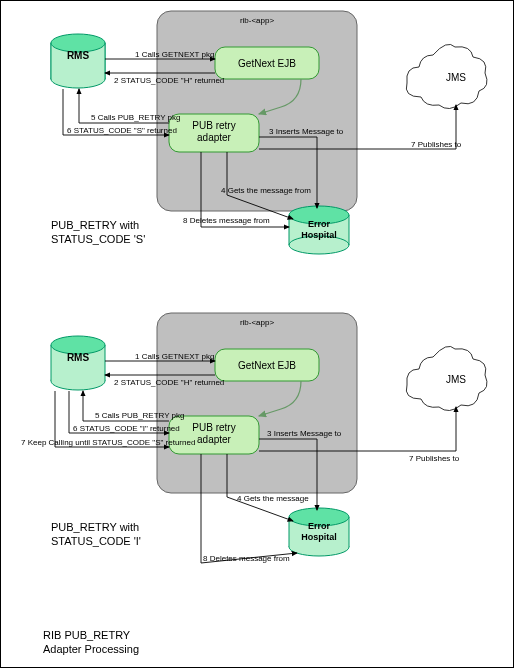 The image size is (514, 668). I want to click on edge-1-label: 1 Calls GETNEXT pkg, so click(174, 54).